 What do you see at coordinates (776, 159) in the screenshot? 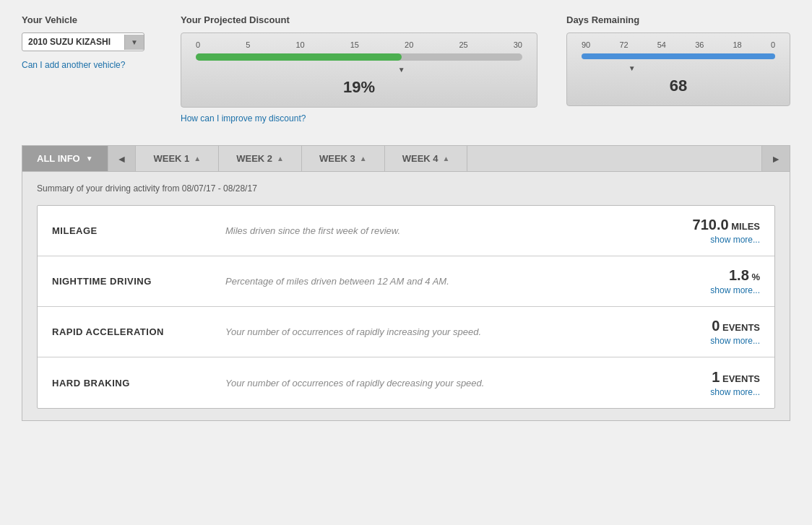
I see `next-arrow-btn: ►` at bounding box center [776, 159].